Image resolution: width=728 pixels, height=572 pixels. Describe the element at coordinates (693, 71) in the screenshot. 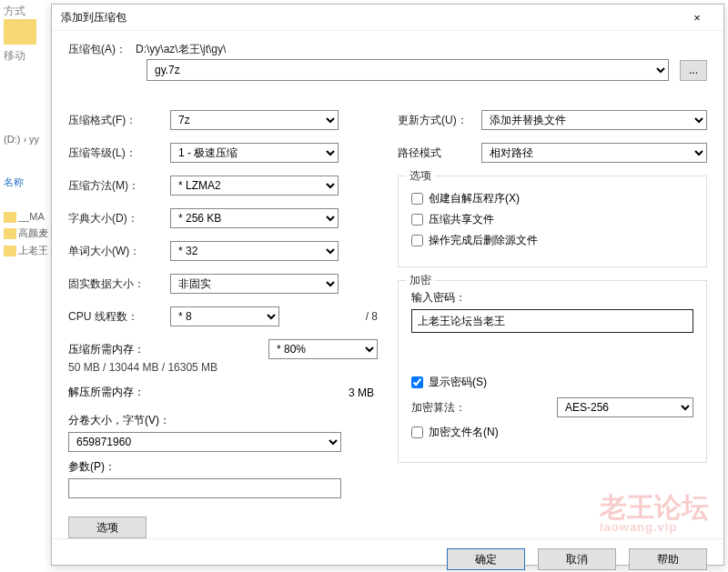

I see `browse-button: ...` at that location.